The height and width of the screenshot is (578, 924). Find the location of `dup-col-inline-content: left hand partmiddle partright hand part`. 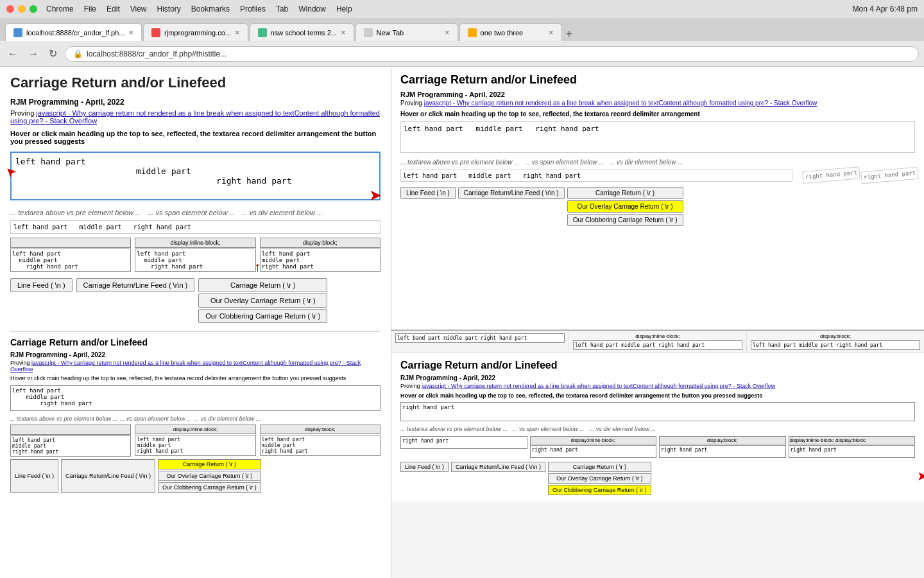

dup-col-inline-content: left hand partmiddle partright hand part is located at coordinates (195, 446).